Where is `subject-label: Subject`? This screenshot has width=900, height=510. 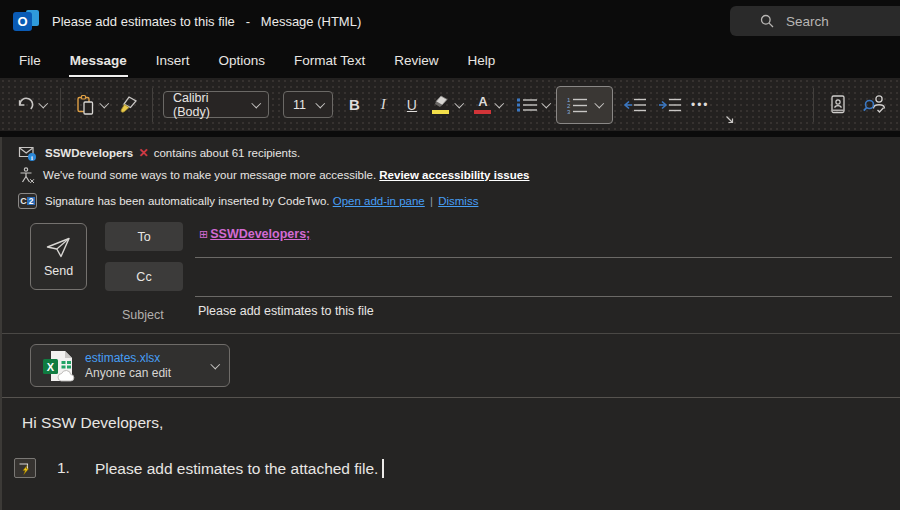 subject-label: Subject is located at coordinates (143, 315).